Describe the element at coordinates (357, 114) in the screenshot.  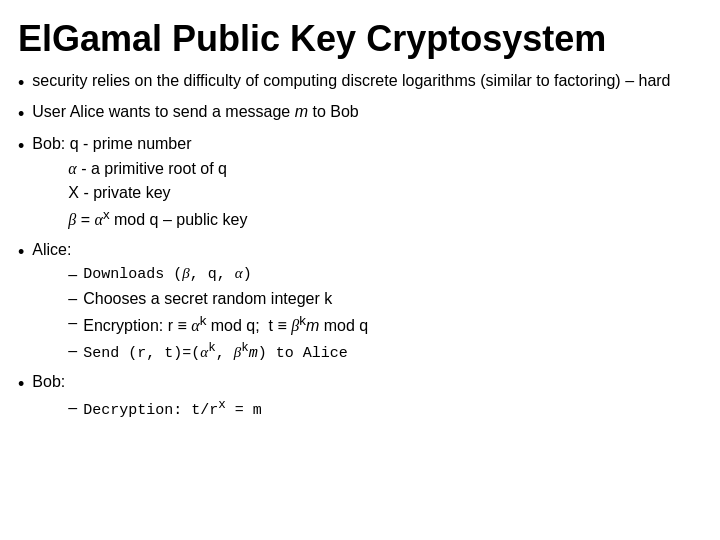
I see `list-item: • User Alice wants to send a message m t…` at that location.